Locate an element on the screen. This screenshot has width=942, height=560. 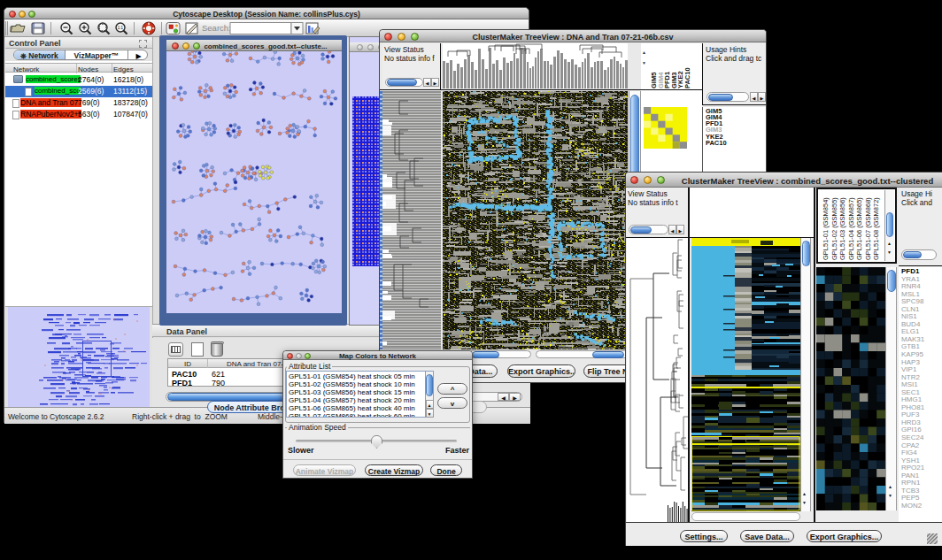
svg-text: GPL51-08 (GSM872) is located at coordinates (876, 228).